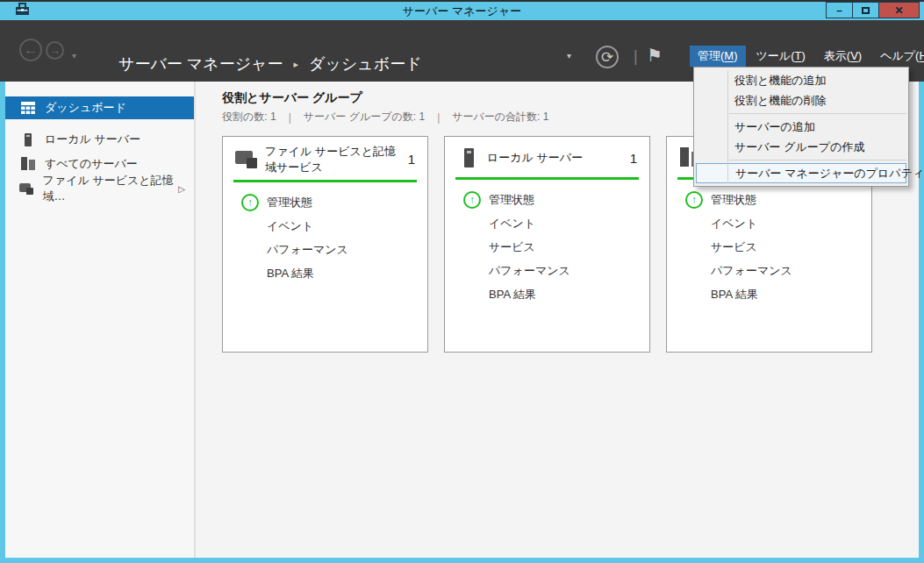 The image size is (924, 563). Describe the element at coordinates (201, 64) in the screenshot. I see `breadcrumb-root: サーバー マネージャー` at that location.